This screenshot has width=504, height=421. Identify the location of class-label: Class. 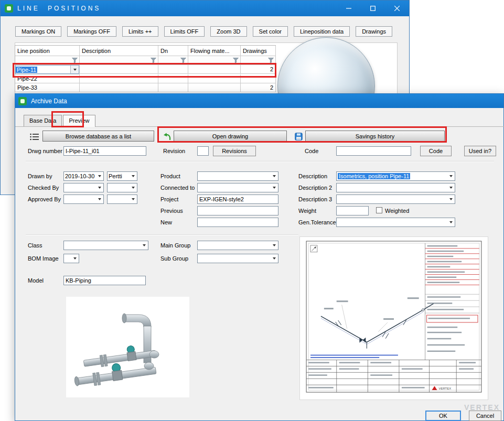
(35, 245).